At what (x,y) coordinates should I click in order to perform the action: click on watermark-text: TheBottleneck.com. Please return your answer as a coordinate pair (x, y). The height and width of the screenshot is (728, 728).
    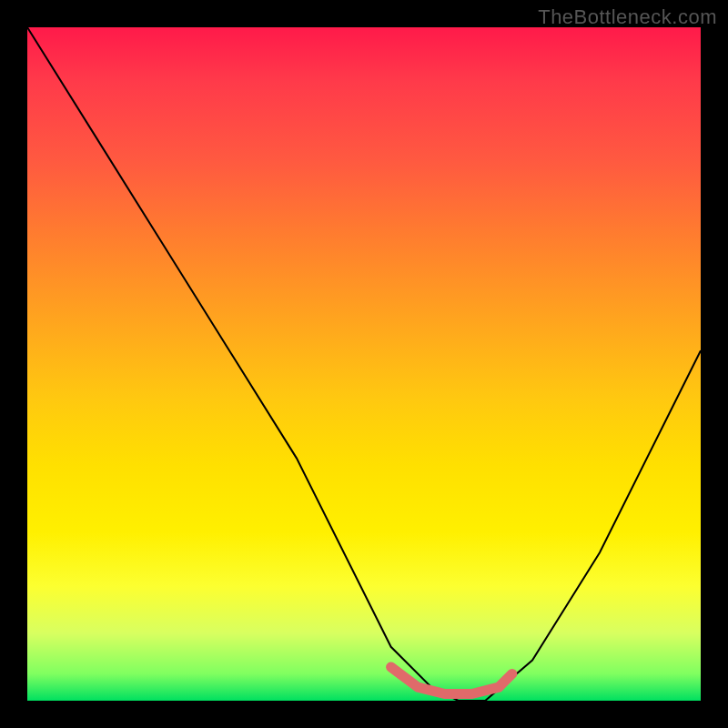
    Looking at the image, I should click on (628, 17).